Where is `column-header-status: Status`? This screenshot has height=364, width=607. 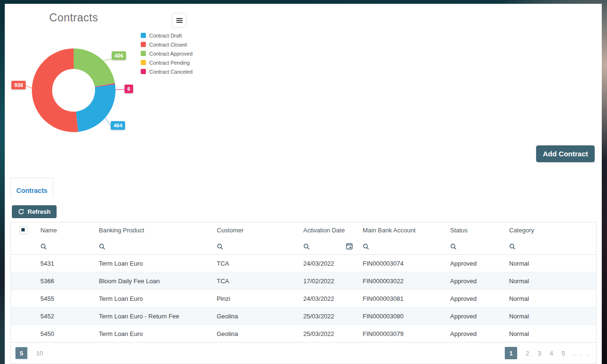
column-header-status: Status is located at coordinates (474, 230).